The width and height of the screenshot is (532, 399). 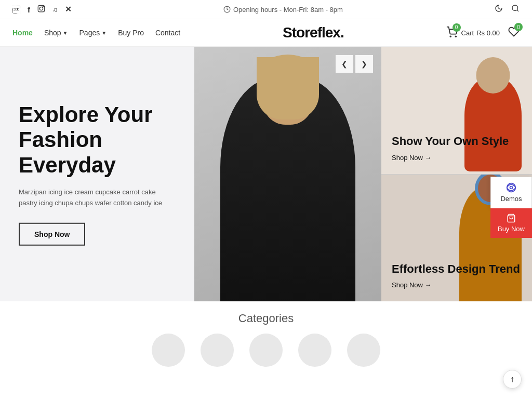 I want to click on nav-contact: Contact, so click(x=168, y=33).